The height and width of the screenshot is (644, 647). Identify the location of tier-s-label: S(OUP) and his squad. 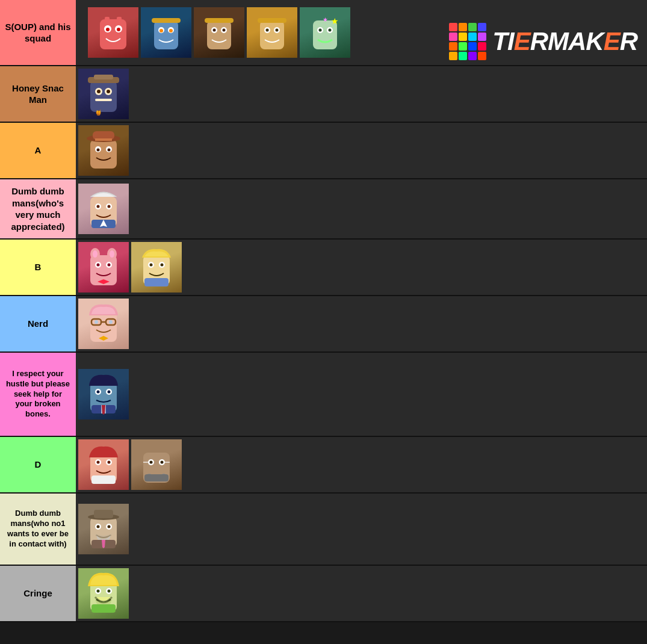
(38, 33).